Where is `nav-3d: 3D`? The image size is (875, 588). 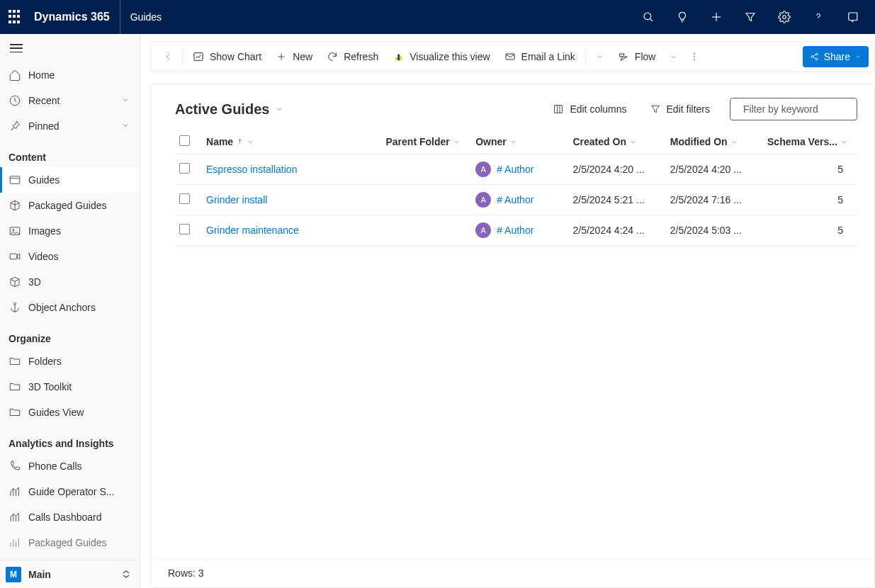
nav-3d: 3D is located at coordinates (69, 282).